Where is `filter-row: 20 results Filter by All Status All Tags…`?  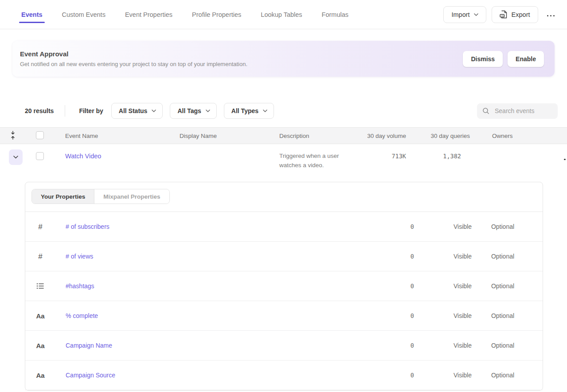 filter-row: 20 results Filter by All Status All Tags… is located at coordinates (284, 111).